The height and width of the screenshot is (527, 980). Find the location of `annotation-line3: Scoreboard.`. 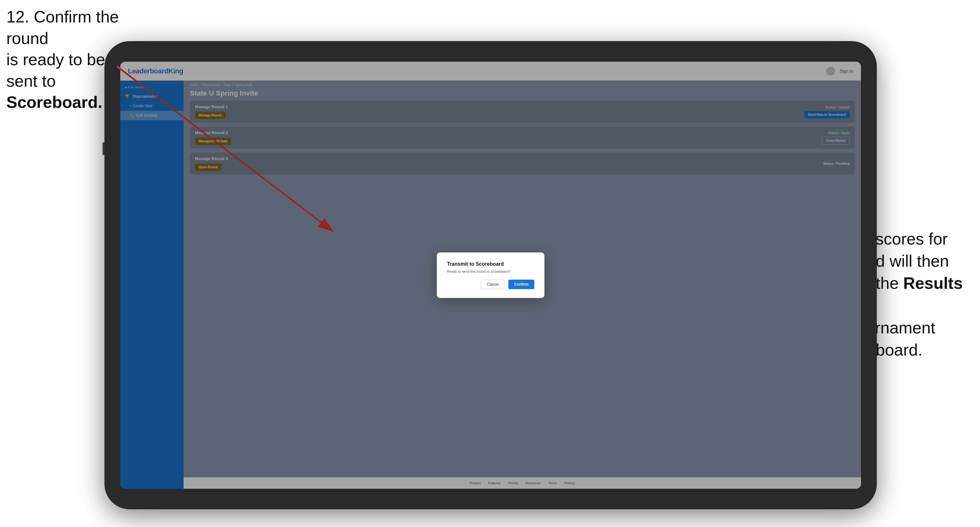

annotation-line3: Scoreboard. is located at coordinates (54, 102).